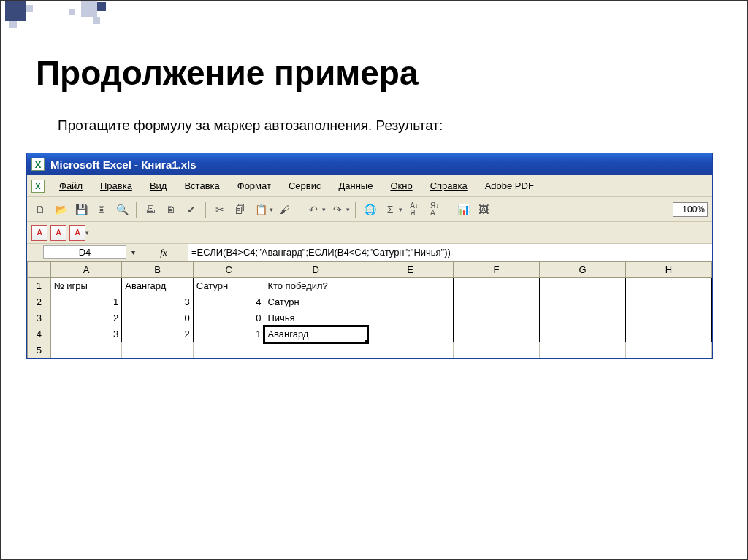 The height and width of the screenshot is (560, 748). Describe the element at coordinates (158, 334) in the screenshot. I see `cell-b4: 2` at that location.